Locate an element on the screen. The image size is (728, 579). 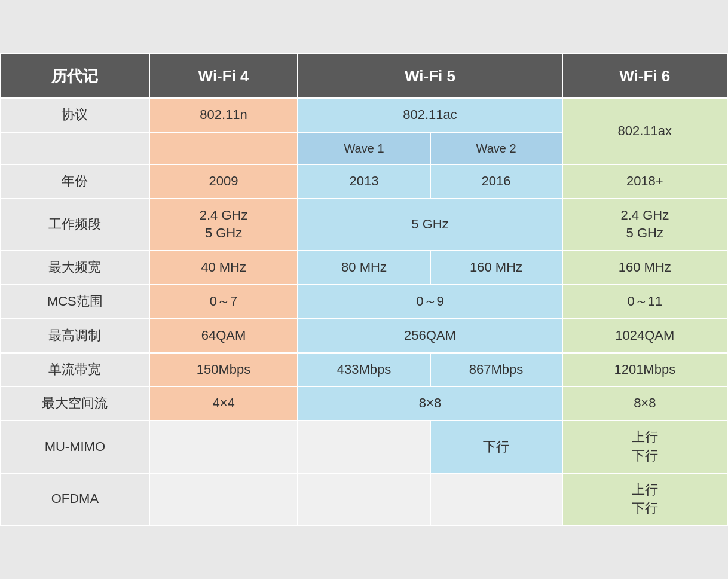
wifi6-modulation: 1024QAM is located at coordinates (645, 336).